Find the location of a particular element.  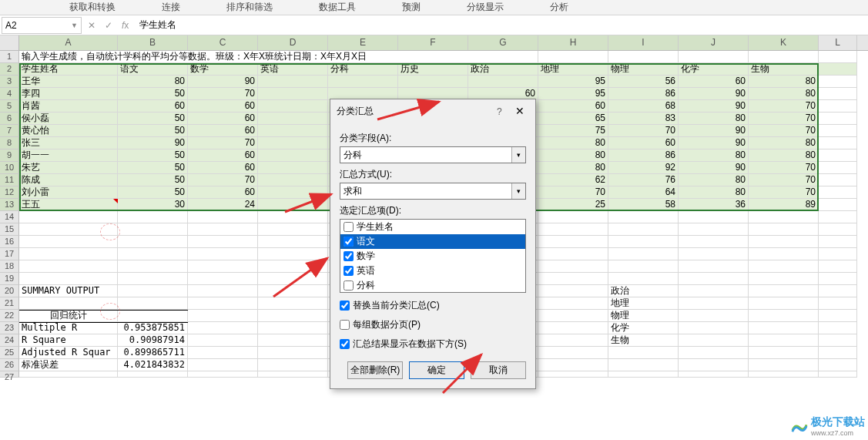

cell: 学生姓名 is located at coordinates (69, 69).